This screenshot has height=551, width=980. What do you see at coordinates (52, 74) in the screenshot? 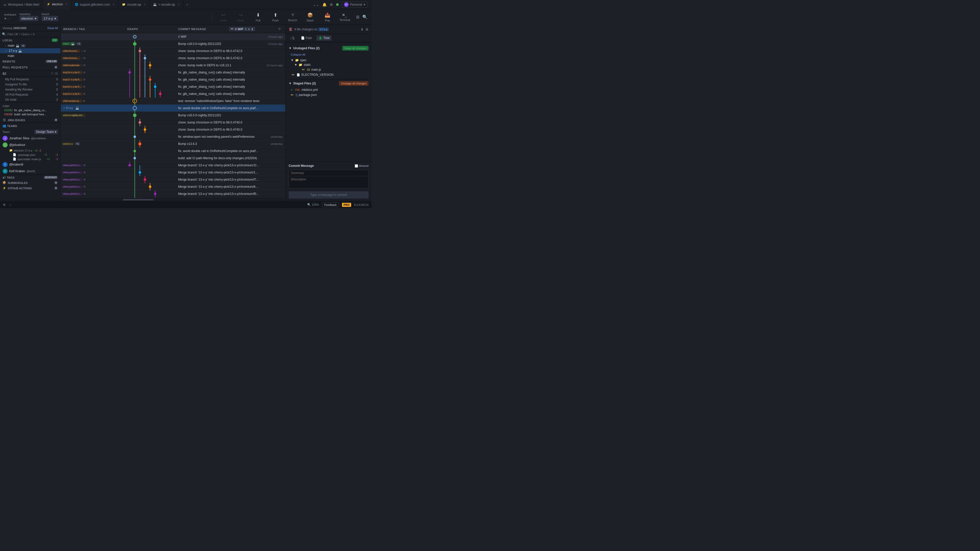
I see `clear-search-icon: ✕` at bounding box center [52, 74].